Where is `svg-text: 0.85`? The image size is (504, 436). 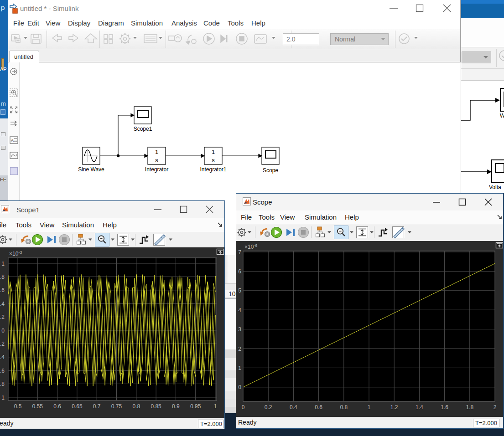 svg-text: 0.85 is located at coordinates (156, 406).